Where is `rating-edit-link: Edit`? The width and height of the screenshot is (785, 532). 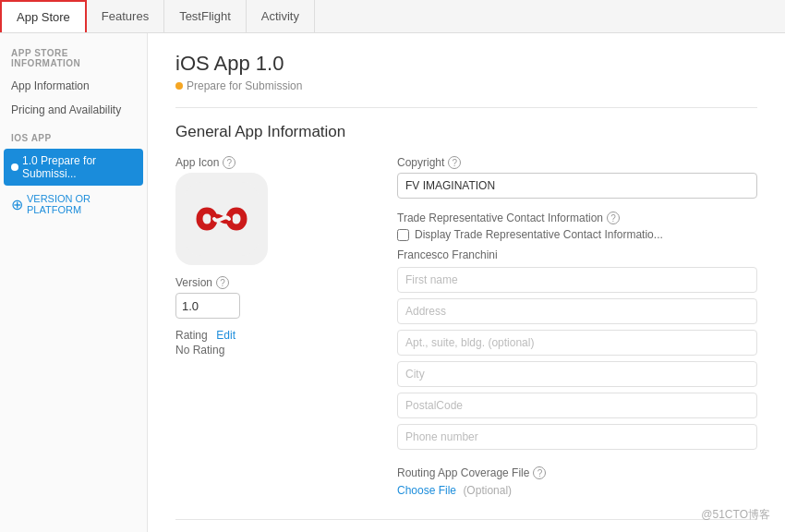 rating-edit-link: Edit is located at coordinates (225, 335).